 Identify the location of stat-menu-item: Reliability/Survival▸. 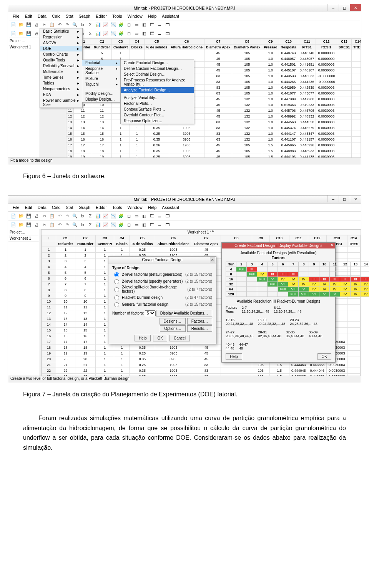
(61, 66).